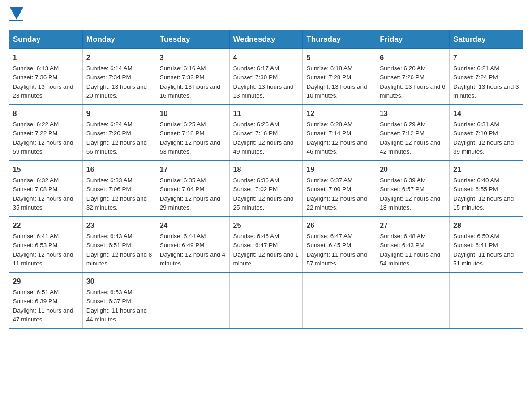  What do you see at coordinates (486, 77) in the screenshot?
I see `calendar-cell: 7Sunrise: 6:21 AMSunset: 7:24 PMDaylight…` at bounding box center [486, 77].